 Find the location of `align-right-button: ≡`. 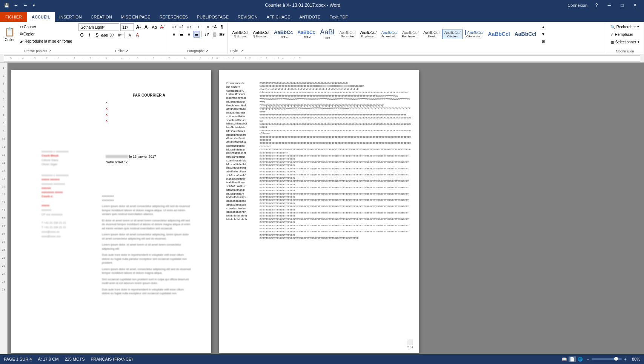

align-right-button: ≡ is located at coordinates (189, 34).